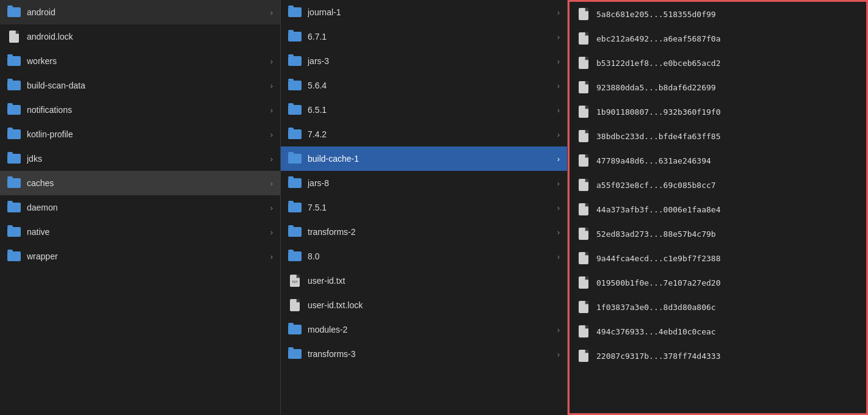  What do you see at coordinates (718, 38) in the screenshot?
I see `list-item-hash2: ebc212a6492...a6eaf5687f0a` at bounding box center [718, 38].